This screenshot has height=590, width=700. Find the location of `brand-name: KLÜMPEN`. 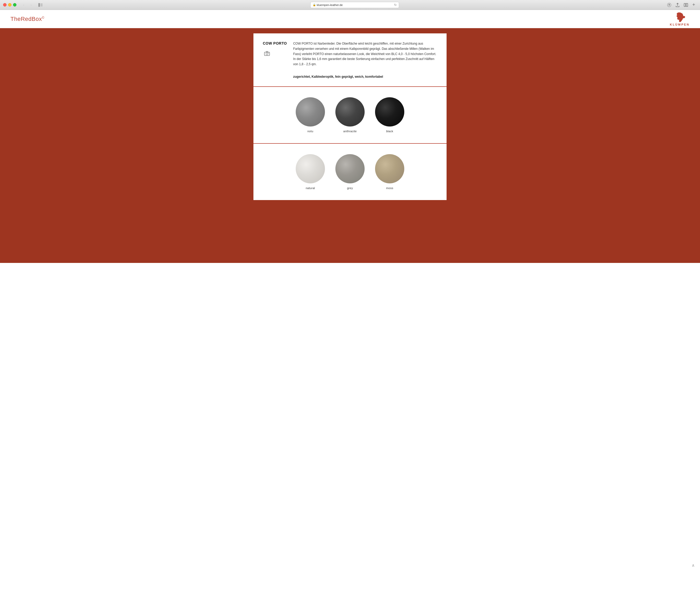

brand-name: KLÜMPEN is located at coordinates (680, 25).